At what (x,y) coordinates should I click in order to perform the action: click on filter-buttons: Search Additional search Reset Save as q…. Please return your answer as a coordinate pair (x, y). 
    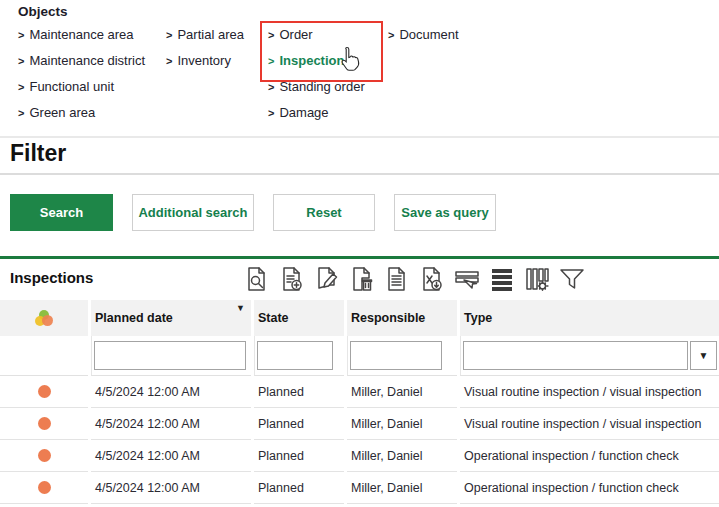
    Looking at the image, I should click on (253, 212).